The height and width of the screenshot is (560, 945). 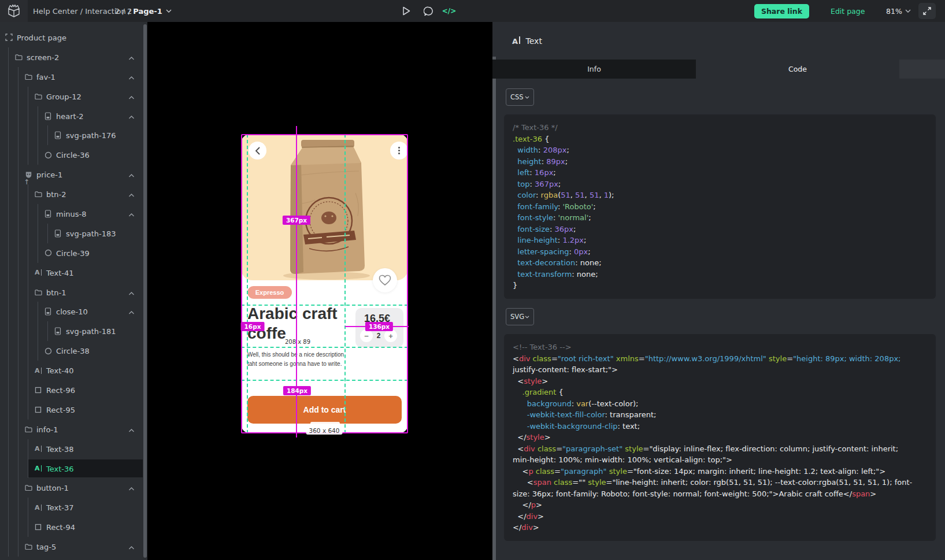 I want to click on tabbar-stub, so click(x=922, y=69).